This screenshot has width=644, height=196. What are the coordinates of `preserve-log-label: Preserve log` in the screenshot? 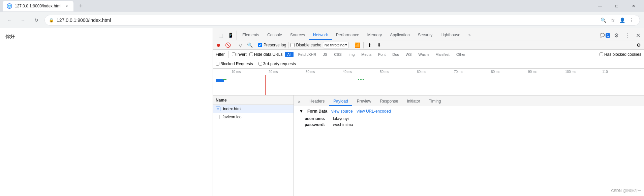 It's located at (275, 45).